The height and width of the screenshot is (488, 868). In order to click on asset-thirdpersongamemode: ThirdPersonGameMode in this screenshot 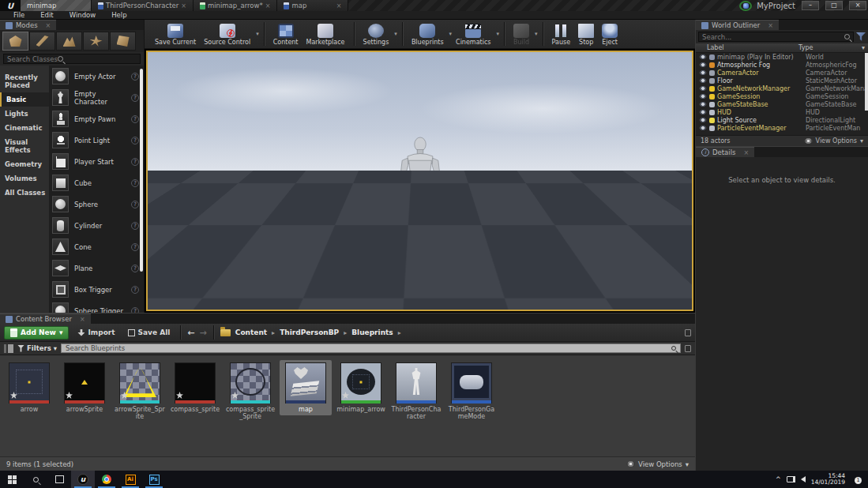, I will do `click(472, 392)`.